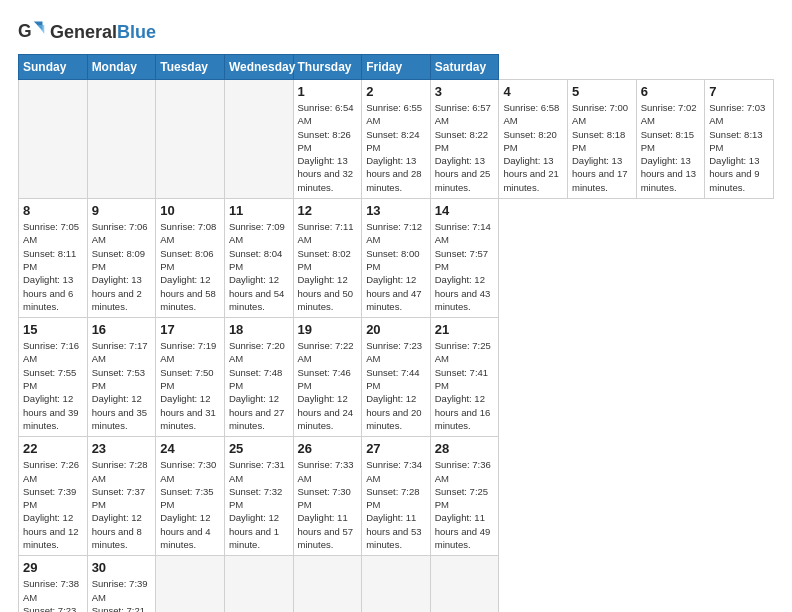  What do you see at coordinates (54, 496) in the screenshot?
I see `calendar-cell: 22 Sunrise: 7:26 AM Sunset: 7:39 PM Dayl…` at bounding box center [54, 496].